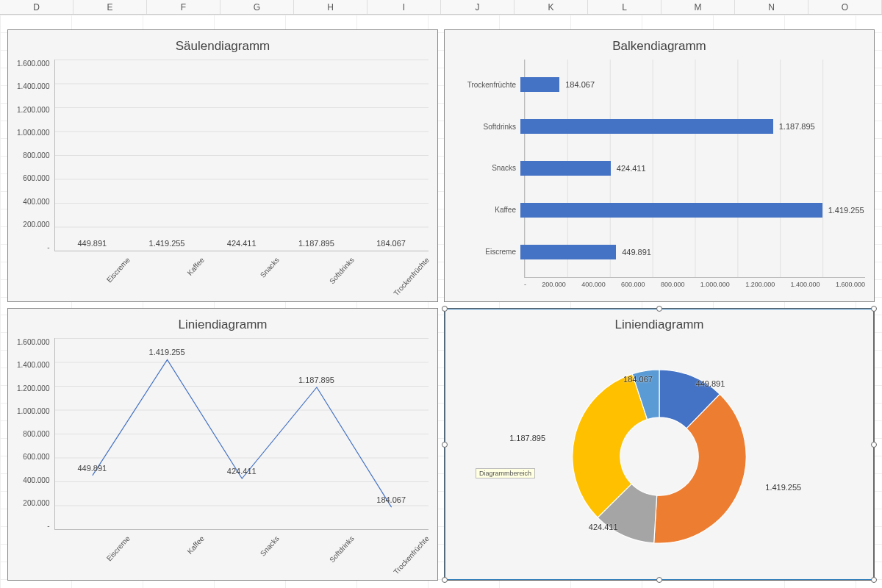  I want to click on column-header: J, so click(478, 7).